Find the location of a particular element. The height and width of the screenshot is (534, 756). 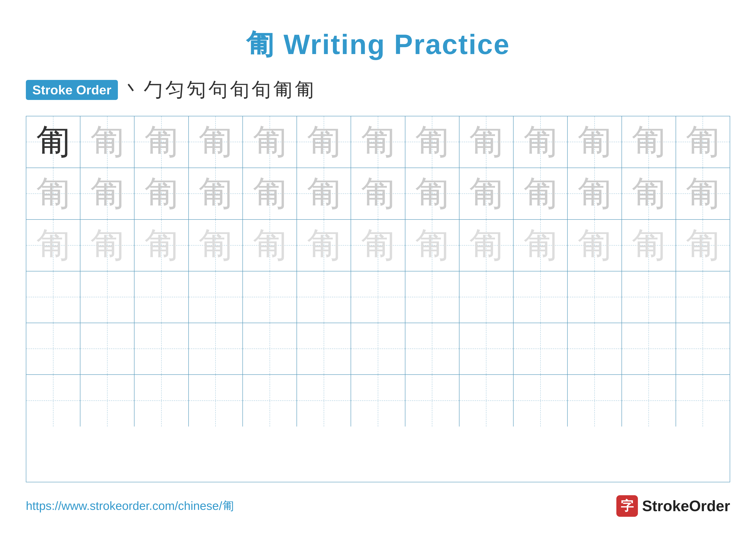

cell-3-7: 匍 is located at coordinates (378, 245).